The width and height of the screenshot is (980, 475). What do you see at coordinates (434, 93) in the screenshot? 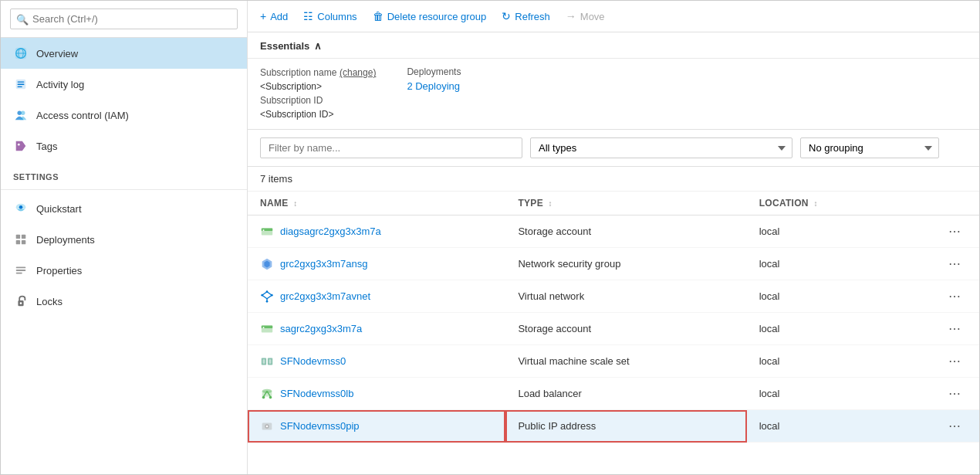
I see `essentials-right: Deployments 2 Deploying` at bounding box center [434, 93].